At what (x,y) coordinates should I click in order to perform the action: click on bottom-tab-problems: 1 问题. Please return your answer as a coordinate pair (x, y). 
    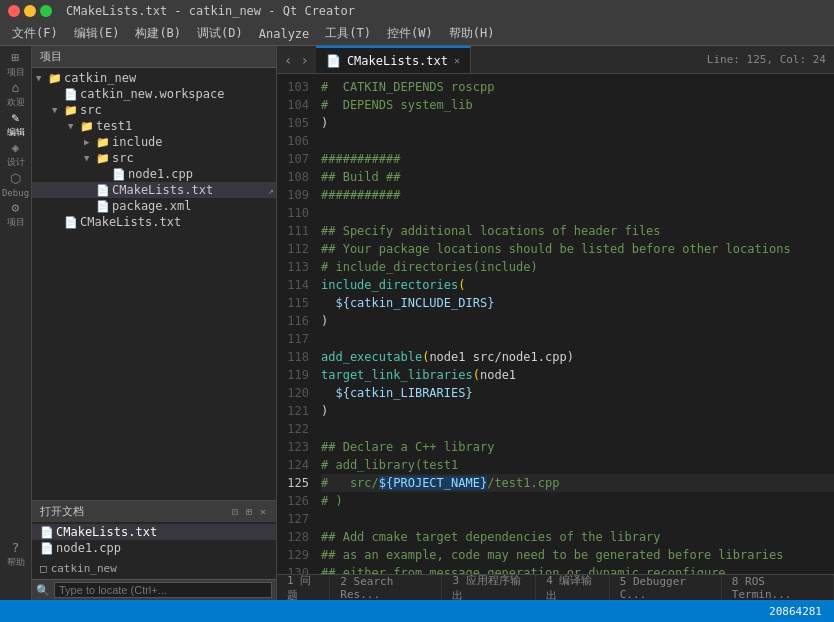
    Looking at the image, I should click on (304, 588).